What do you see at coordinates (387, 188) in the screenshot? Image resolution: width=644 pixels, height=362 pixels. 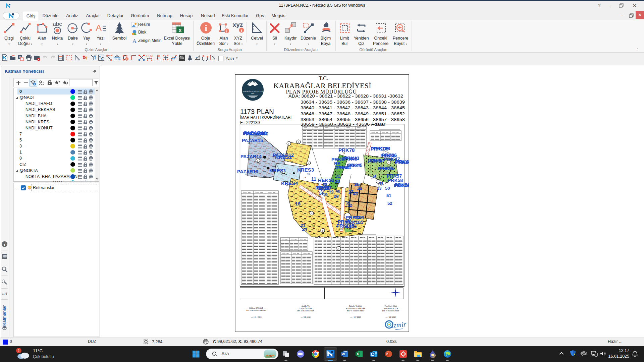 I see `svg-text: 50` at bounding box center [387, 188].